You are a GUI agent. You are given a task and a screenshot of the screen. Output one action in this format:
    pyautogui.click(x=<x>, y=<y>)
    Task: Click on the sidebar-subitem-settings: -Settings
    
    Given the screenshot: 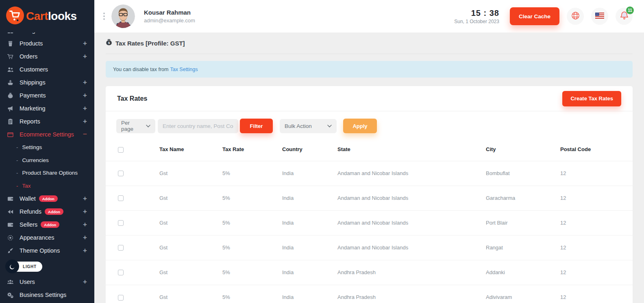 What is the action you would take?
    pyautogui.click(x=47, y=147)
    